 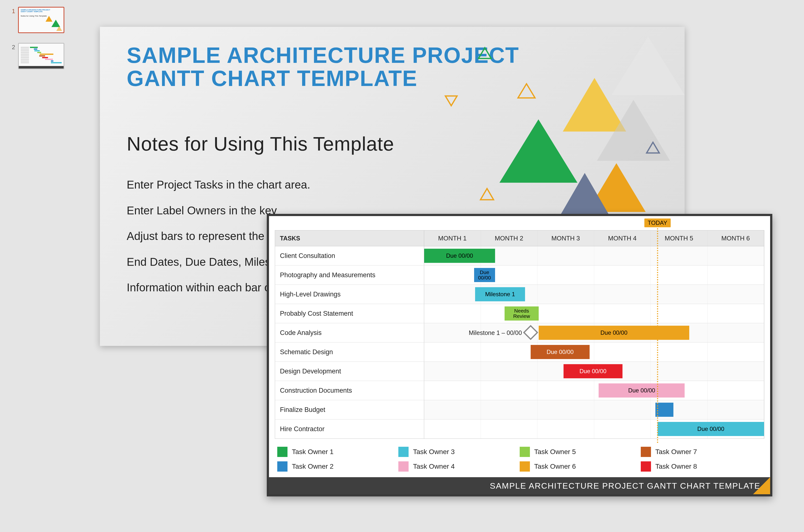 I want to click on legend-label: Task Owner 2, so click(x=313, y=466).